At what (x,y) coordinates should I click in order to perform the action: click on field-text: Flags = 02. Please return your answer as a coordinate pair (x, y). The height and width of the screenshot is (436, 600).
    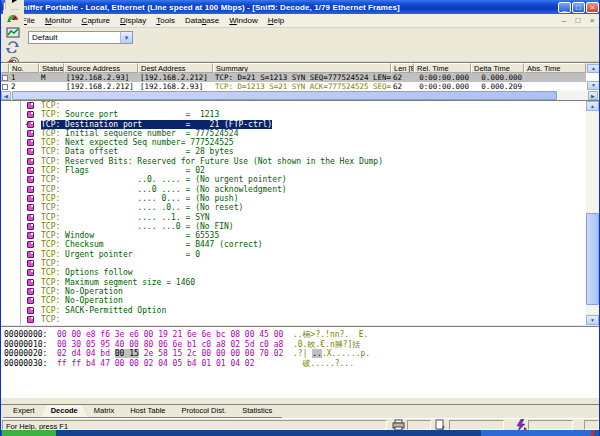
    Looking at the image, I should click on (132, 170).